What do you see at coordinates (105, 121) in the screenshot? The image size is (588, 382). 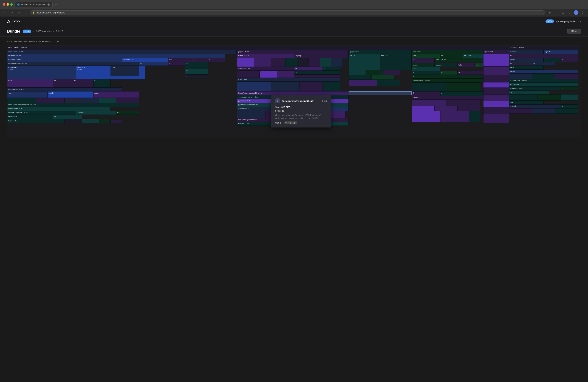 I see `reanimated-small3` at bounding box center [105, 121].